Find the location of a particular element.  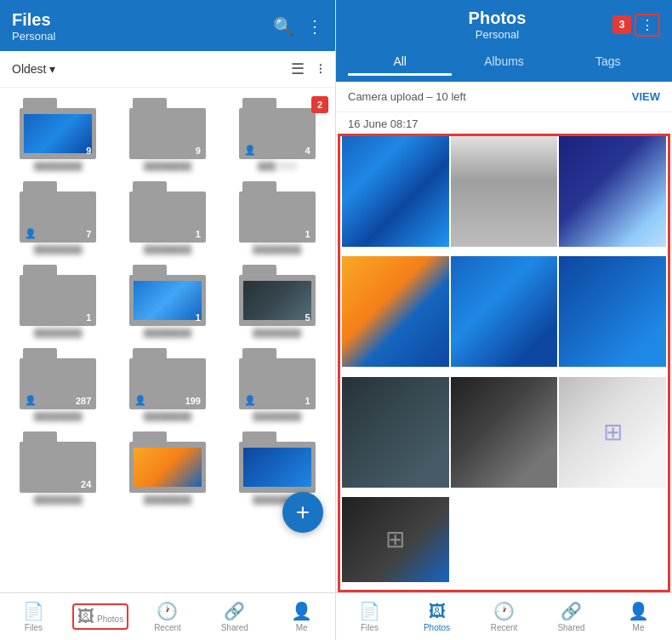

photos-nav-icon: 🖼 is located at coordinates (86, 616).